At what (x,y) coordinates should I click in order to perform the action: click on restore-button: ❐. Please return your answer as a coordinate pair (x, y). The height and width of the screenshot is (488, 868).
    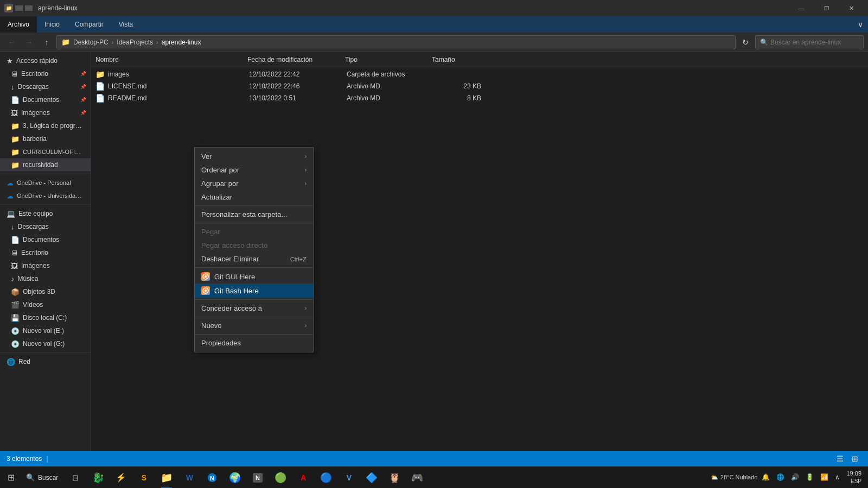
    Looking at the image, I should click on (826, 8).